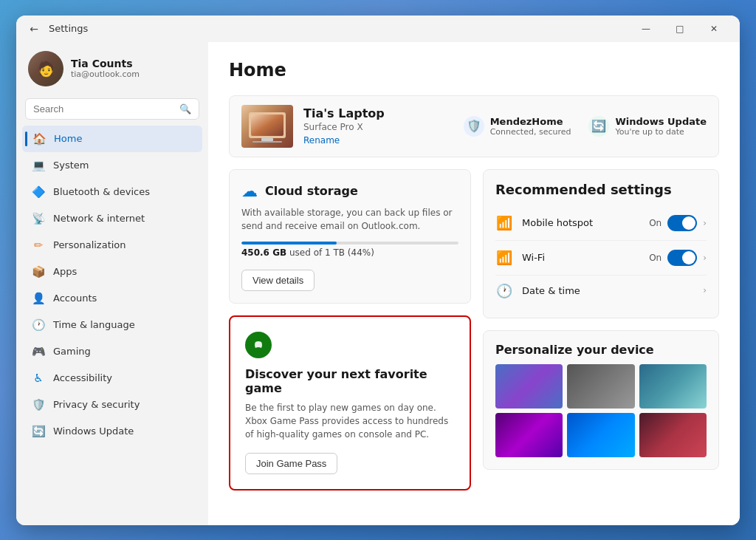  What do you see at coordinates (332, 253) in the screenshot?
I see `storage-detail: used of 1 TB (44%)` at bounding box center [332, 253].